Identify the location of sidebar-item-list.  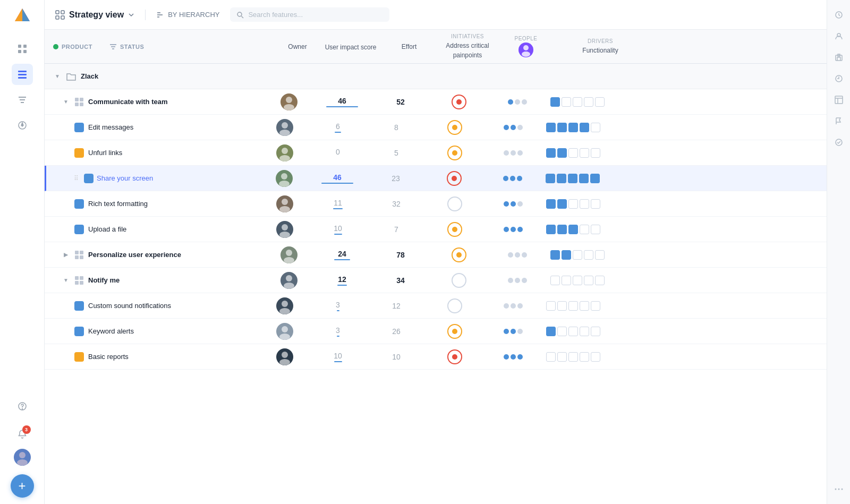
(22, 74).